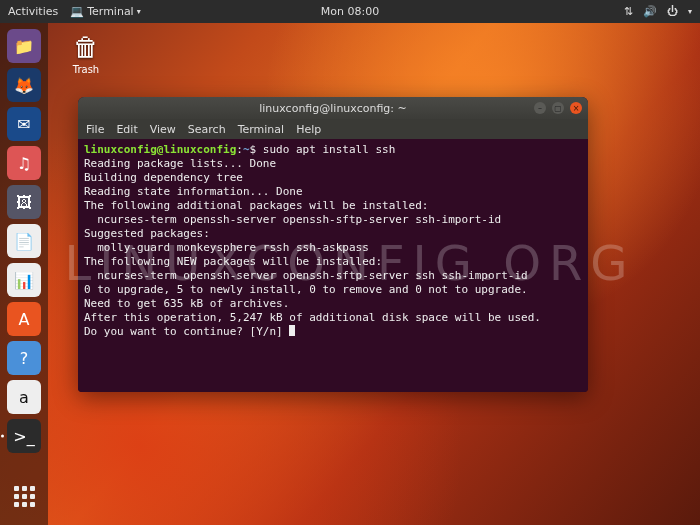 The height and width of the screenshot is (525, 700). Describe the element at coordinates (24, 280) in the screenshot. I see `calc-icon: 📊` at that location.